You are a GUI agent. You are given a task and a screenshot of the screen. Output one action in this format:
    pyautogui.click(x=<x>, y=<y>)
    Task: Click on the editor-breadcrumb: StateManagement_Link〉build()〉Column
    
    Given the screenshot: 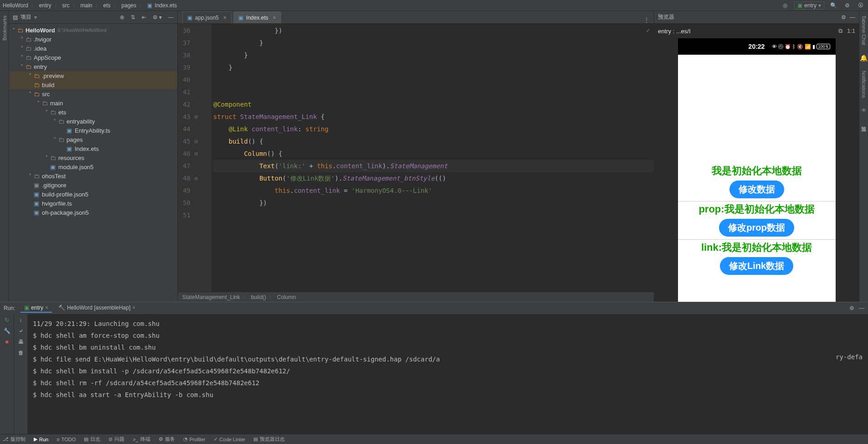 What is the action you would take?
    pyautogui.click(x=416, y=297)
    